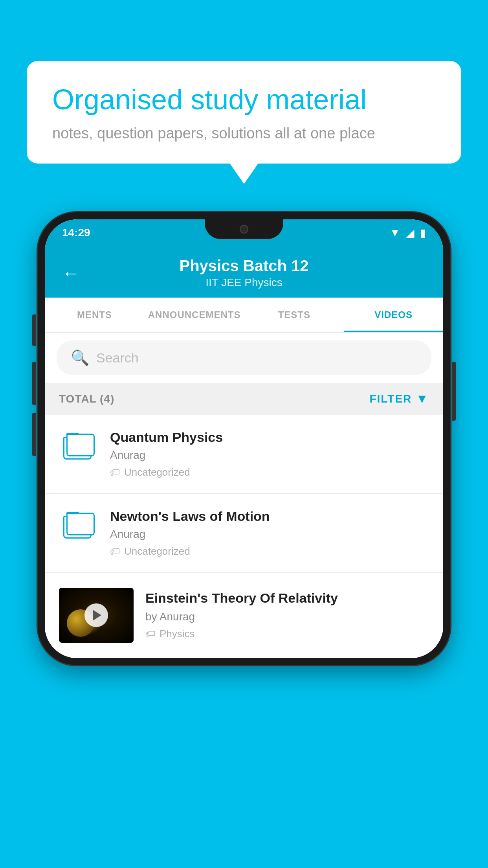 The width and height of the screenshot is (488, 868). What do you see at coordinates (270, 454) in the screenshot?
I see `video-info: Quantum Physics Anurag 🏷 Uncategorized` at bounding box center [270, 454].